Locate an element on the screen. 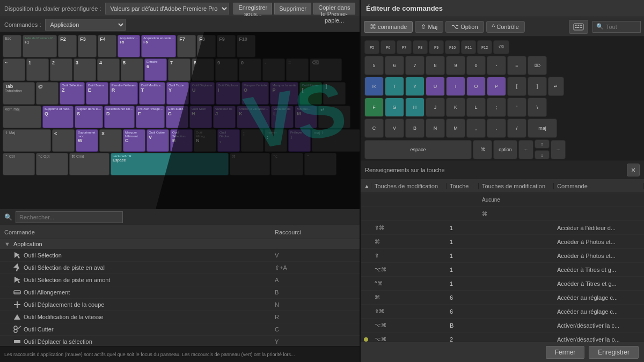 The height and width of the screenshot is (362, 644). st-row-7: ⌘ 6 Accéder au réglage c... is located at coordinates (502, 298).